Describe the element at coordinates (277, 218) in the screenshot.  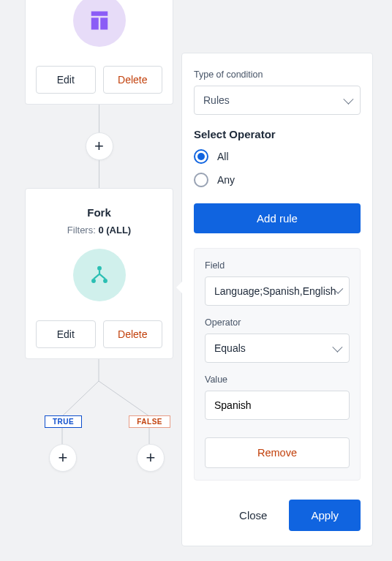
I see `add-rule-button: Add rule` at that location.